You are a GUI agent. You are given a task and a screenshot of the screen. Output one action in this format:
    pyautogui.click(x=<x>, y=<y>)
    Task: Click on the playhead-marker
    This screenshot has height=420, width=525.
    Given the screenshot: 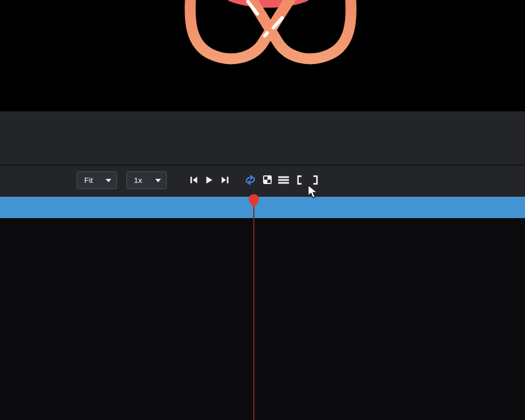 What is the action you would take?
    pyautogui.click(x=254, y=201)
    